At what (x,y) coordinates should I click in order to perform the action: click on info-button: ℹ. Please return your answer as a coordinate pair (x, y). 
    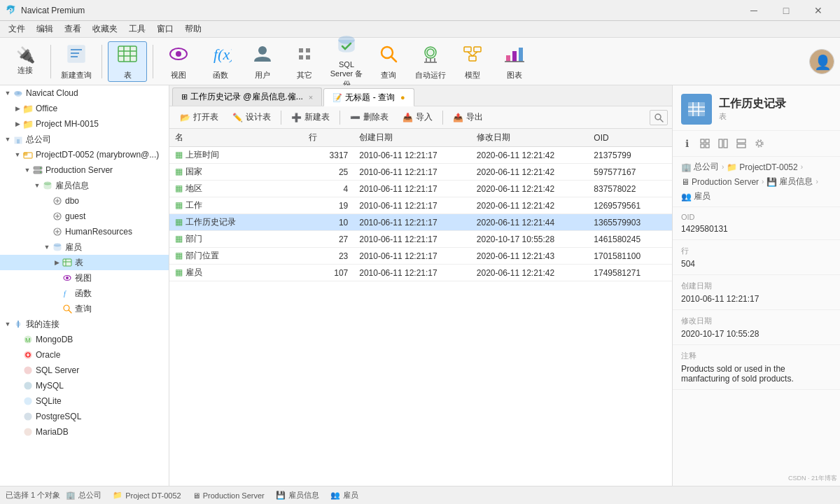
    Looking at the image, I should click on (687, 144).